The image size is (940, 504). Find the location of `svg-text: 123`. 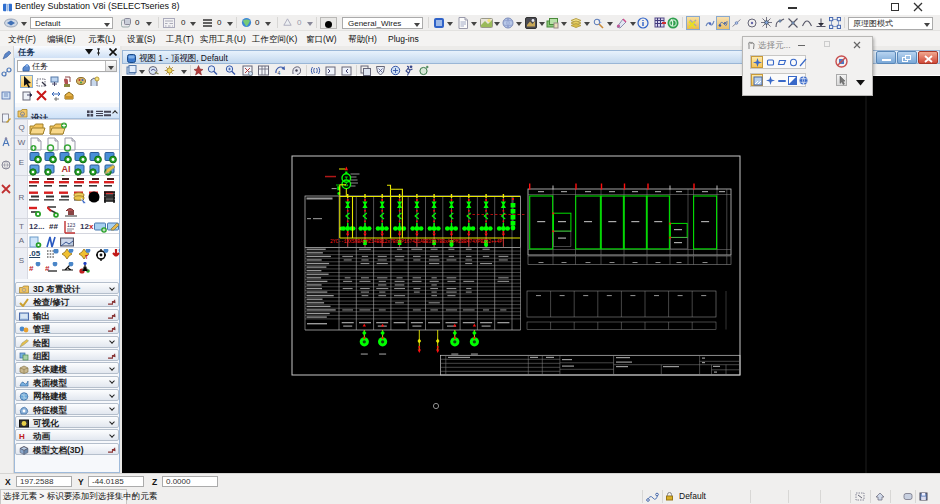

svg-text: 123 is located at coordinates (72, 225).